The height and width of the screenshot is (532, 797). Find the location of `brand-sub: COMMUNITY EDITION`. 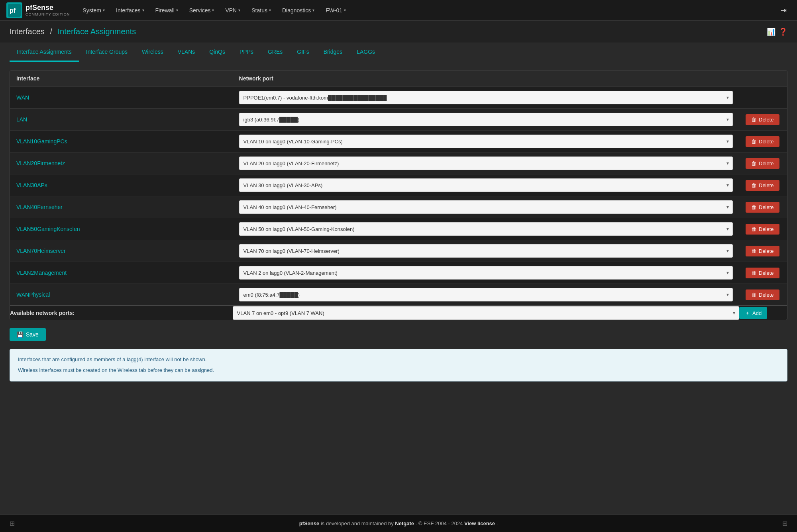

brand-sub: COMMUNITY EDITION is located at coordinates (48, 14).